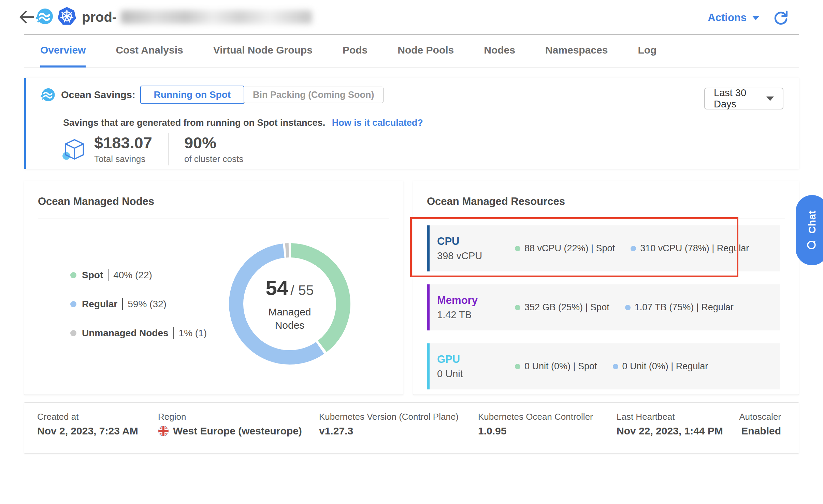 Image resolution: width=823 pixels, height=504 pixels. I want to click on period-select-value: Last 30 Days, so click(740, 99).